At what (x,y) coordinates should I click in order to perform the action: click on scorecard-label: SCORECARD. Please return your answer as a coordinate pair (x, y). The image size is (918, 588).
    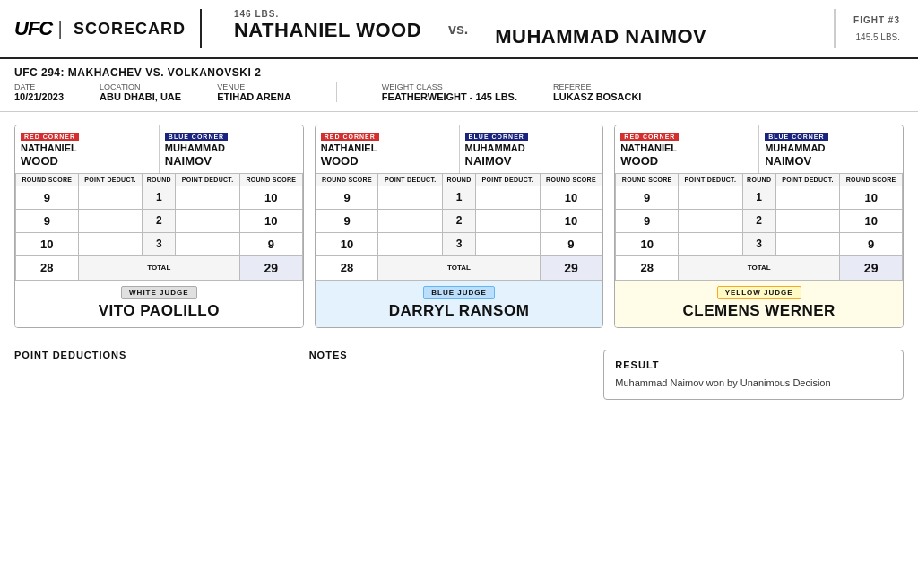
    Looking at the image, I should click on (129, 29).